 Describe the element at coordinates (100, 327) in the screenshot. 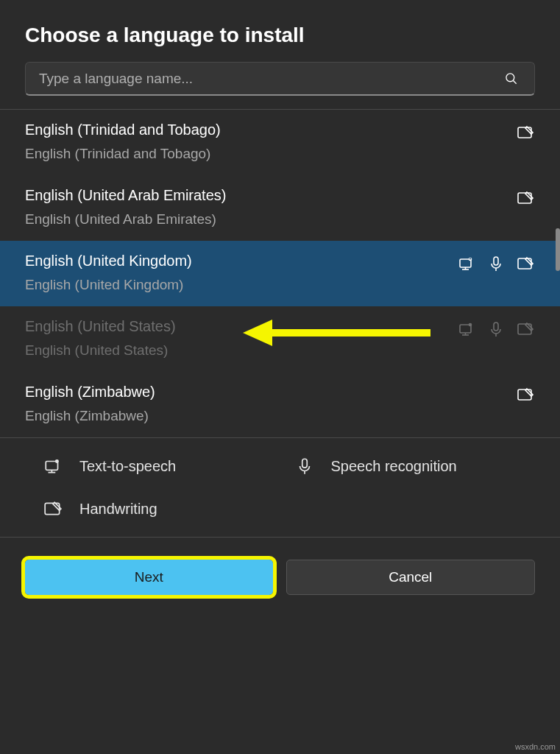

I see `language-primary: English (United States)` at that location.